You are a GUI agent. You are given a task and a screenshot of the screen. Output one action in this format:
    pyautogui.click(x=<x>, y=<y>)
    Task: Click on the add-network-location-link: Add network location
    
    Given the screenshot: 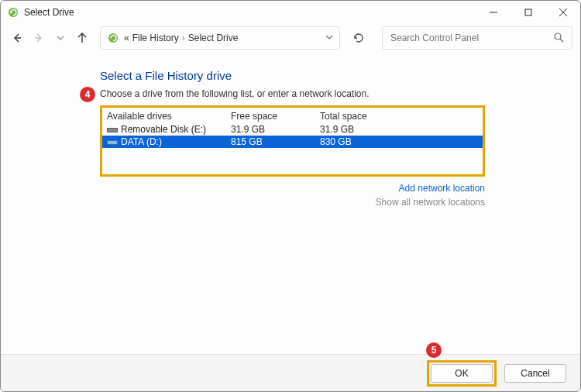 What is the action you would take?
    pyautogui.click(x=293, y=188)
    